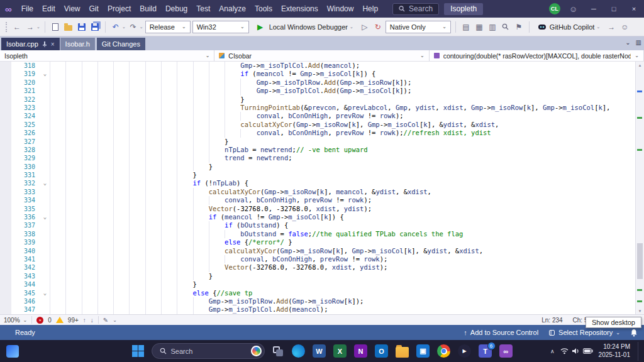  Describe the element at coordinates (299, 9) in the screenshot. I see `menu-extensions: Extensions` at that location.